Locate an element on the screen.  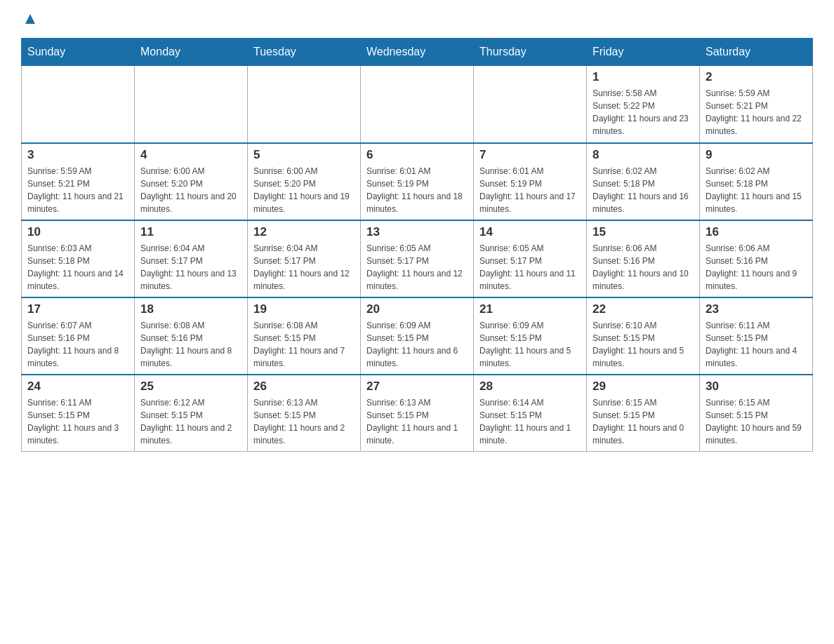
calendar-cell: 28Sunrise: 6:14 AM Sunset: 5:15 PM Dayli… is located at coordinates (531, 413).